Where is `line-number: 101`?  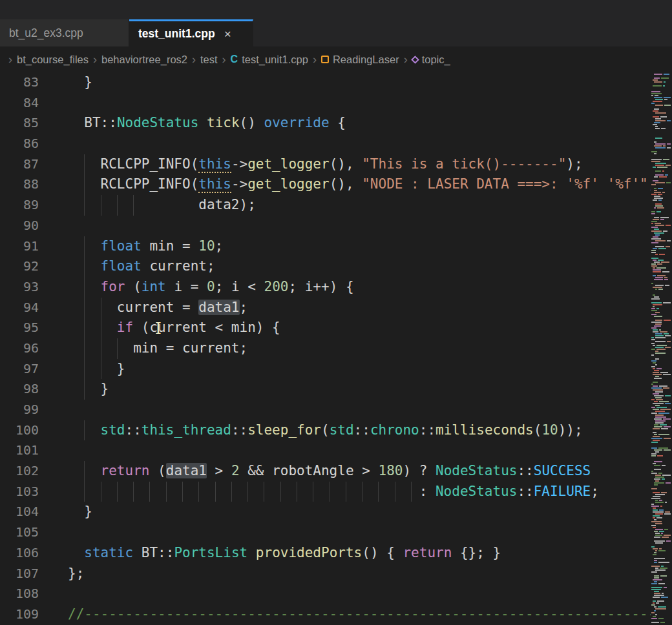 line-number: 101 is located at coordinates (19, 451).